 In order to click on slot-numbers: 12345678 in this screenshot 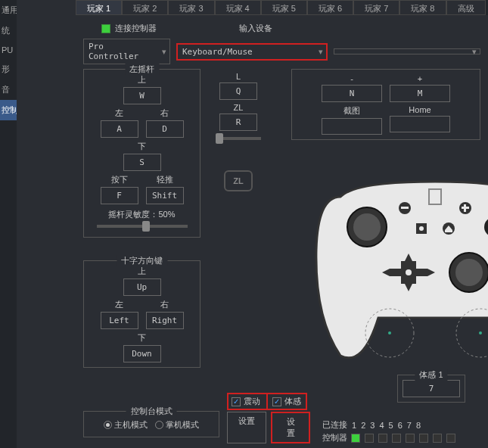, I will do `click(386, 425)`.